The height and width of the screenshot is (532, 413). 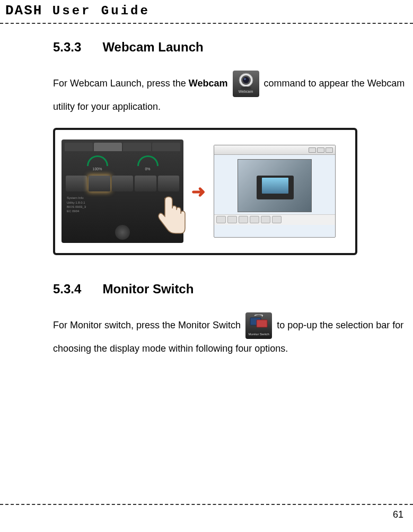 I want to click on section-533-number: 5.3.3, so click(x=67, y=47).